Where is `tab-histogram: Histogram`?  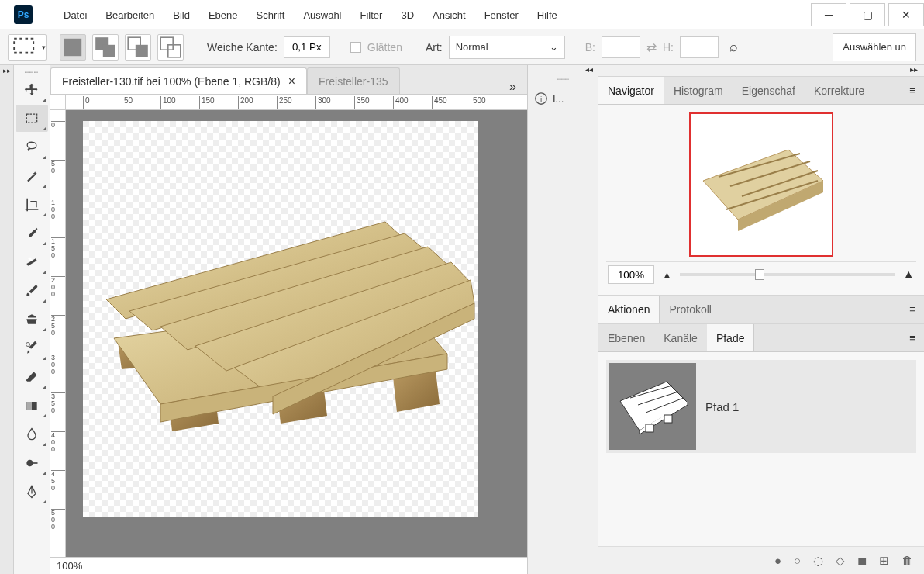
tab-histogram: Histogram is located at coordinates (698, 90).